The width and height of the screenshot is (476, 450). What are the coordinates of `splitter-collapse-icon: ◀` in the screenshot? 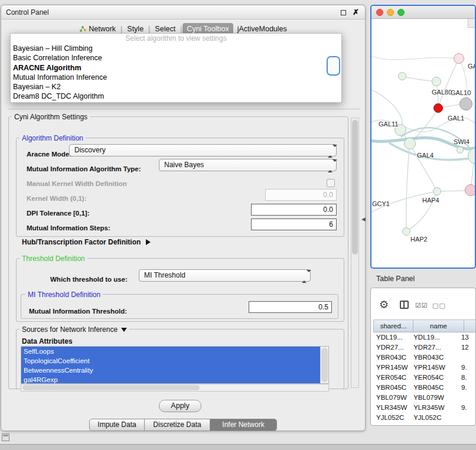 It's located at (364, 219).